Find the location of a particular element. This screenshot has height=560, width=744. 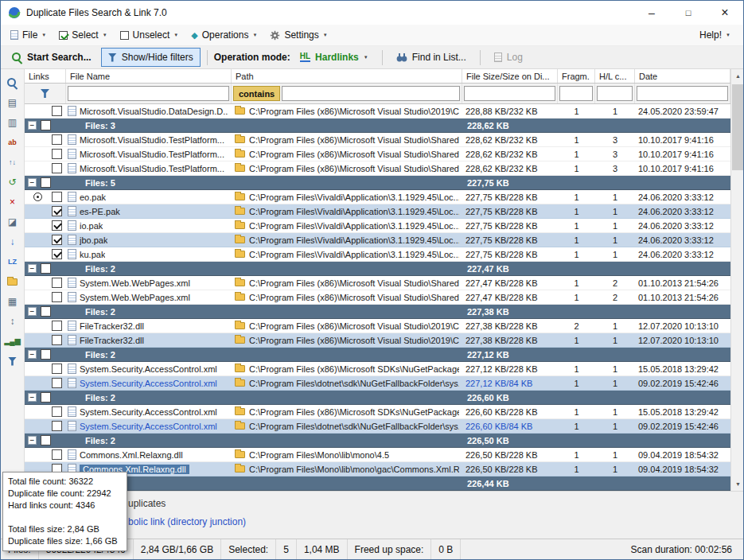

table-row: eo.pak C:\Program Files\Vivaldi\Applicat… is located at coordinates (377, 197).